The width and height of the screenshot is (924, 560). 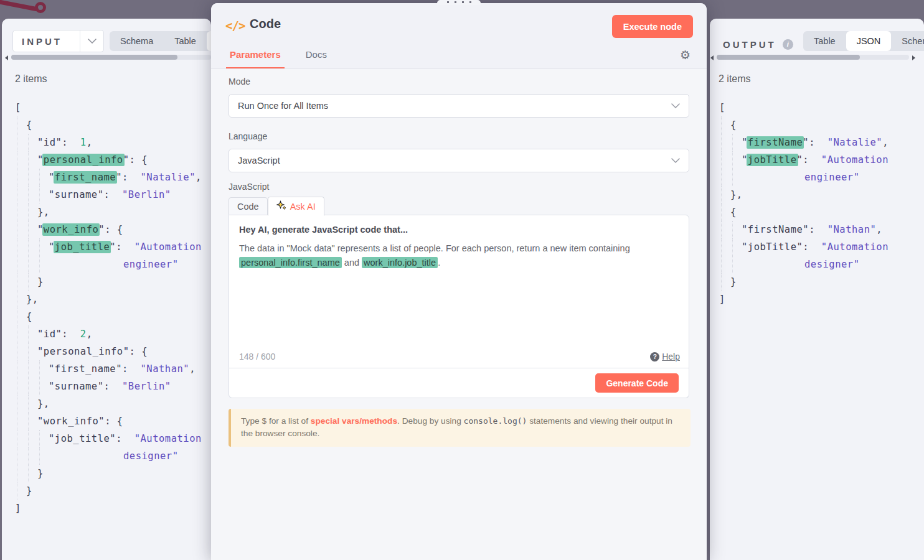 What do you see at coordinates (106, 369) in the screenshot?
I see `json-line: "first_name": "Nathan",` at bounding box center [106, 369].